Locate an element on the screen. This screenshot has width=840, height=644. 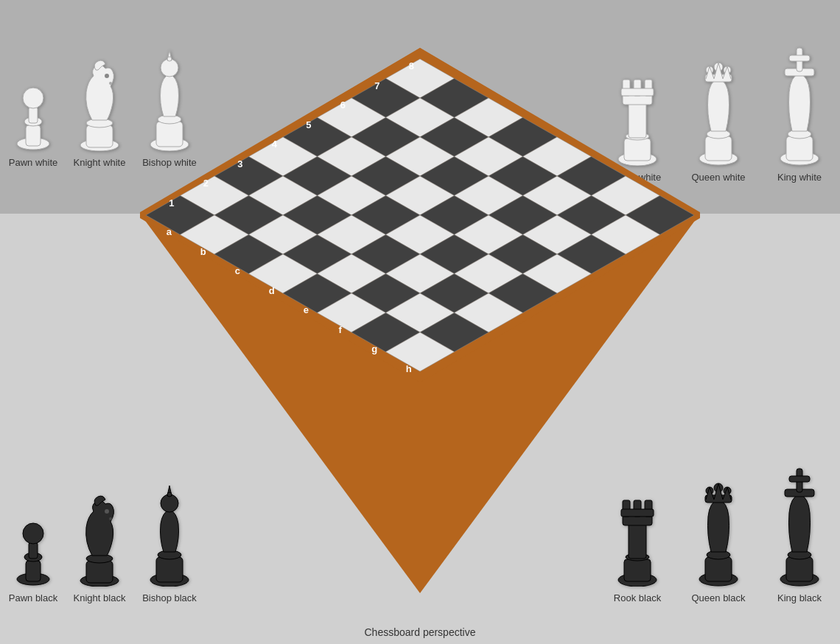
king-black-item: King black is located at coordinates (799, 532).